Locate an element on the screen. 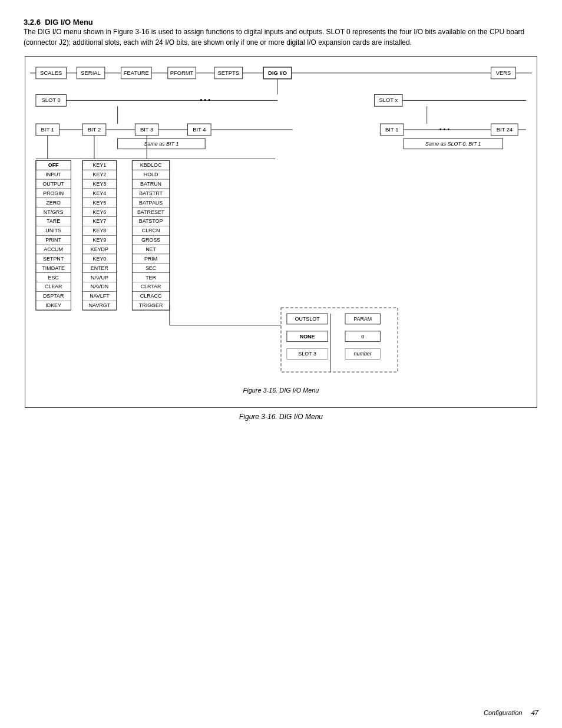 This screenshot has width=562, height=728. svg-text: SLOT 0 is located at coordinates (51, 100).